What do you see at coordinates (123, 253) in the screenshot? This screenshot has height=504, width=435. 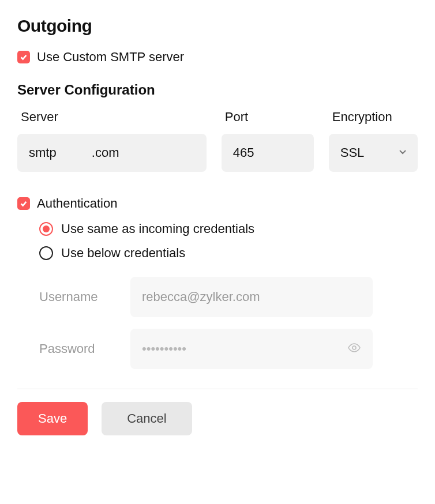 I see `radio-below-label: Use below credentials` at bounding box center [123, 253].